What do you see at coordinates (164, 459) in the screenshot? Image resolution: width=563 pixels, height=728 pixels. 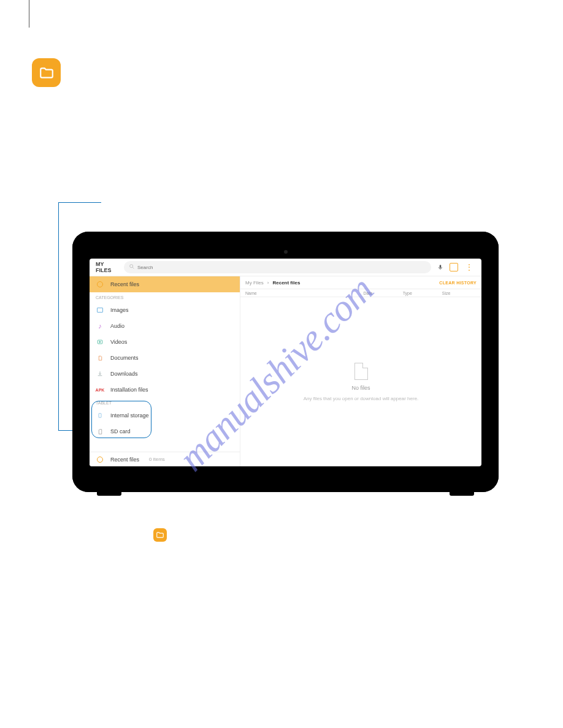 I see `sidebar-footer: Recent files 0 items` at bounding box center [164, 459].